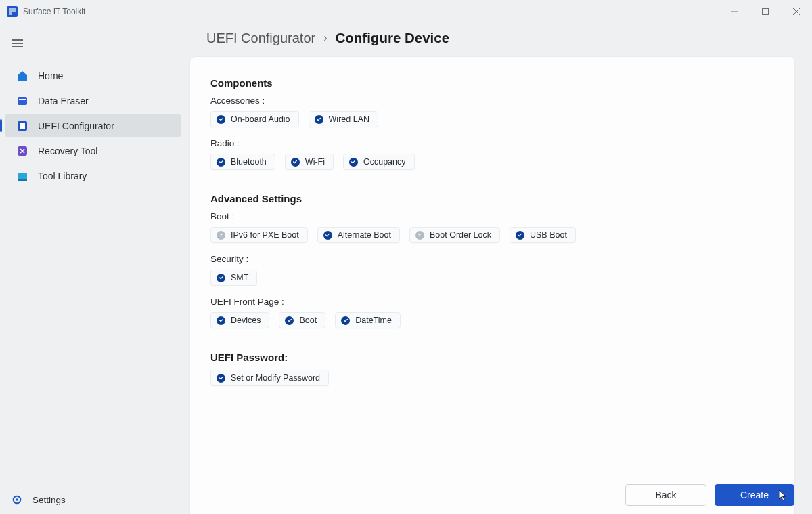 The height and width of the screenshot is (514, 812). I want to click on back-button: Back, so click(666, 495).